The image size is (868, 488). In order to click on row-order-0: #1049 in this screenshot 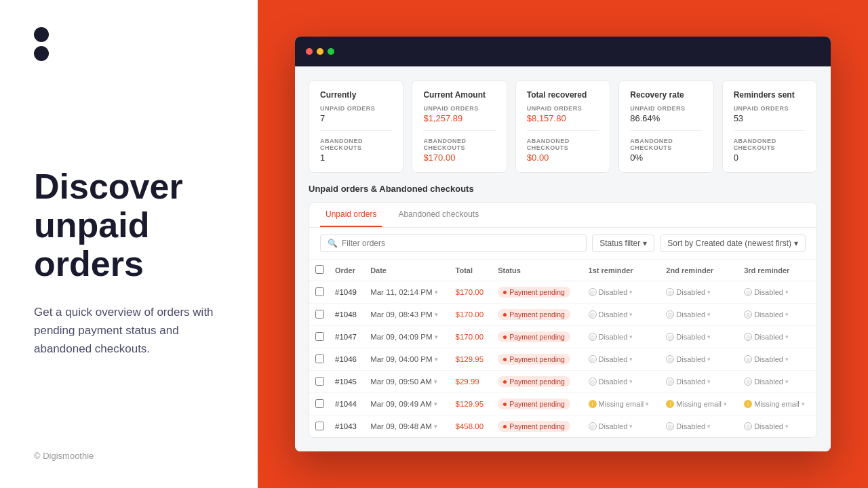, I will do `click(347, 293)`.